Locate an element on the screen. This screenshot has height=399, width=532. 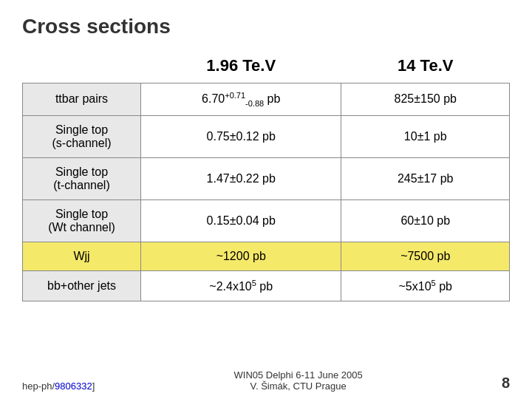
table-row: Single top(Wt channel) 0.15±0.04 pb 60±1… is located at coordinates (266, 220).